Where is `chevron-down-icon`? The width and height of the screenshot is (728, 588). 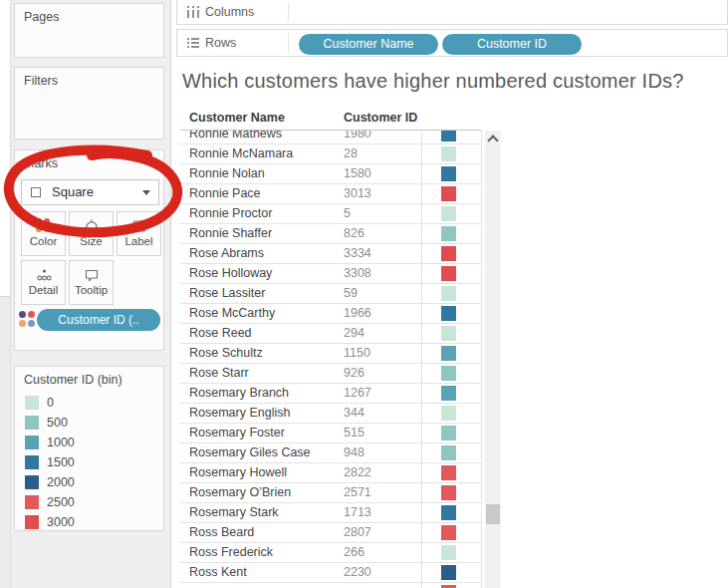
chevron-down-icon is located at coordinates (146, 193).